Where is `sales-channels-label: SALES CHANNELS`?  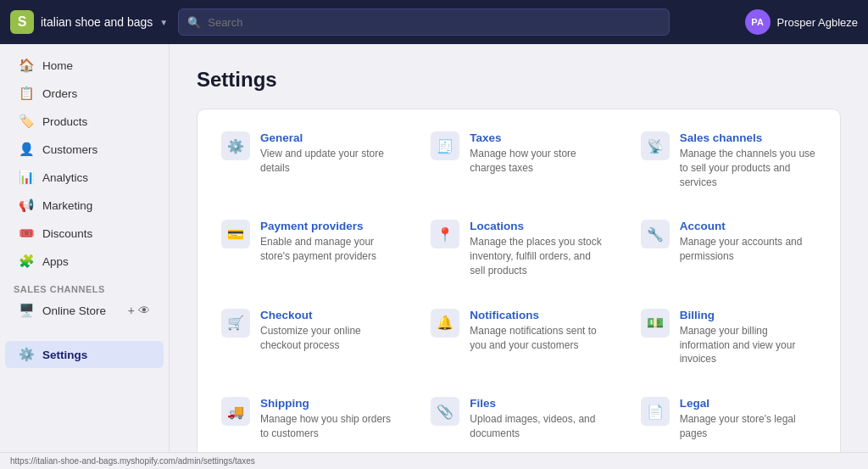
sales-channels-label: SALES CHANNELS is located at coordinates (85, 287).